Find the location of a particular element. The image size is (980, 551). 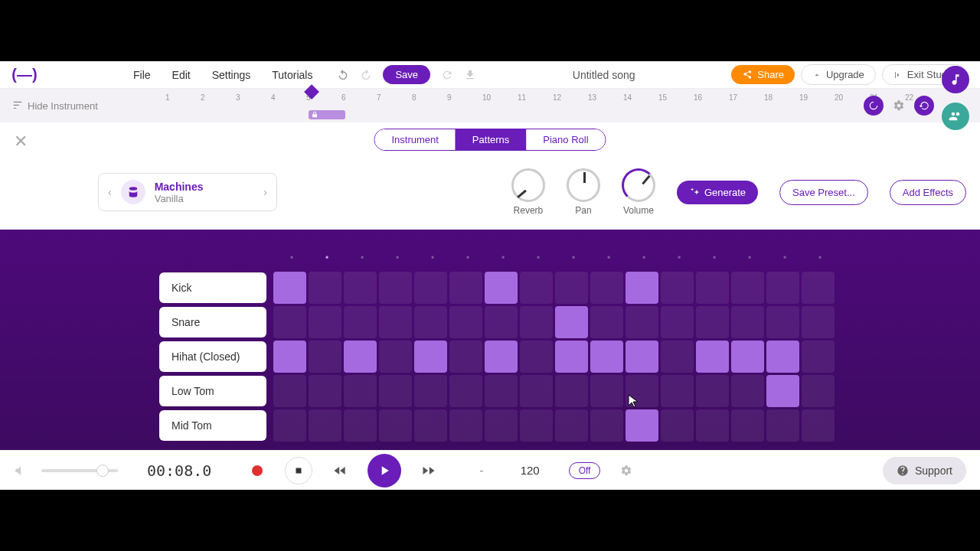

close-icon: ✕ is located at coordinates (21, 142).